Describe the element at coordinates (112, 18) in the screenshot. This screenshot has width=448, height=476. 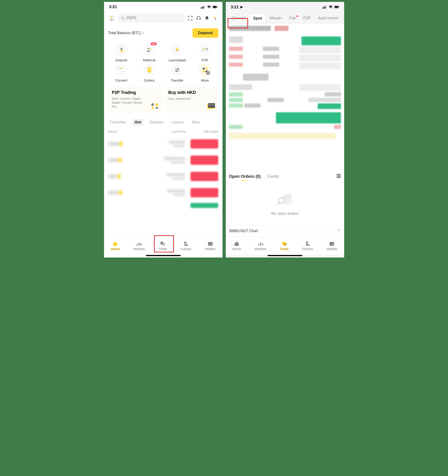
I see `avatar-icon` at that location.